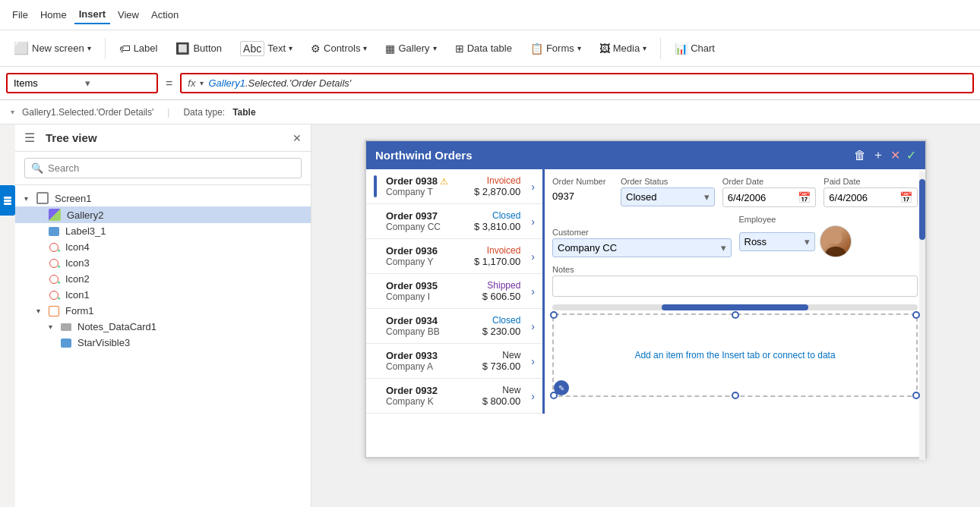 The height and width of the screenshot is (507, 980). What do you see at coordinates (428, 262) in the screenshot?
I see `item-0936-company: Company Y` at bounding box center [428, 262].